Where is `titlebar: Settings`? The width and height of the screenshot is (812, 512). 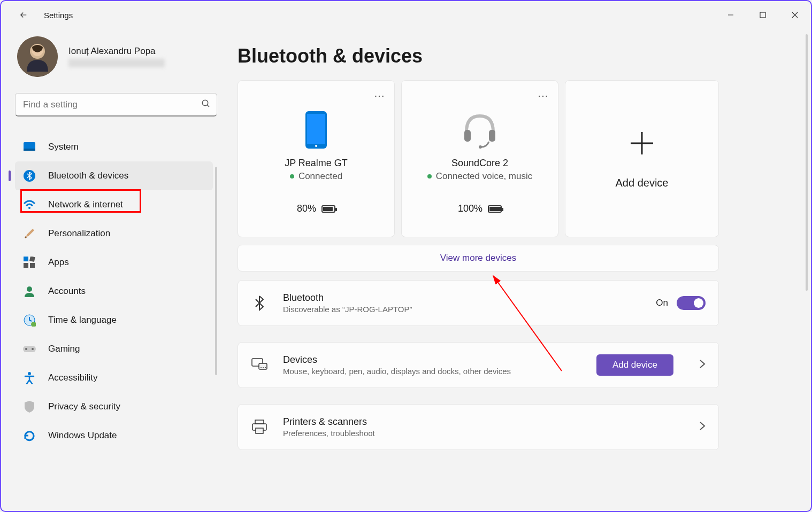
titlebar: Settings is located at coordinates (406, 15).